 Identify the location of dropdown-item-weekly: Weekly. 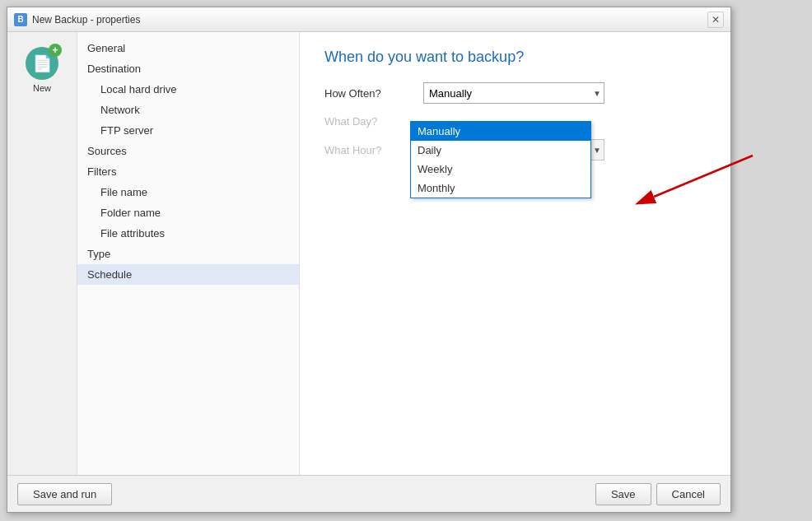
(501, 170).